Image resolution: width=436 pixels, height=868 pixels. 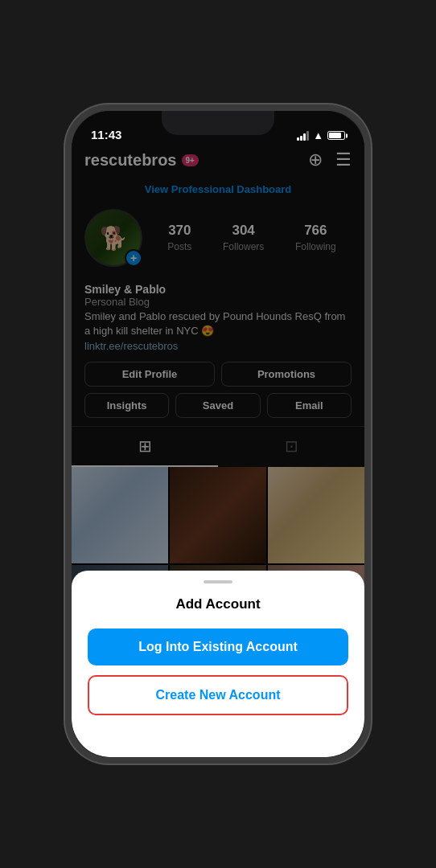 What do you see at coordinates (218, 664) in the screenshot?
I see `bottom-sheet: Add Account Log Into Existing Account Cr…` at bounding box center [218, 664].